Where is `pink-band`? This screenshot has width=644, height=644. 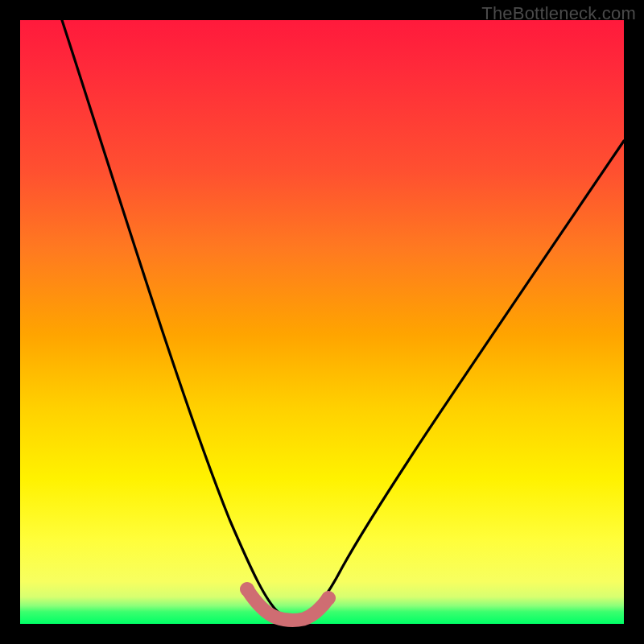 pink-band is located at coordinates (288, 605).